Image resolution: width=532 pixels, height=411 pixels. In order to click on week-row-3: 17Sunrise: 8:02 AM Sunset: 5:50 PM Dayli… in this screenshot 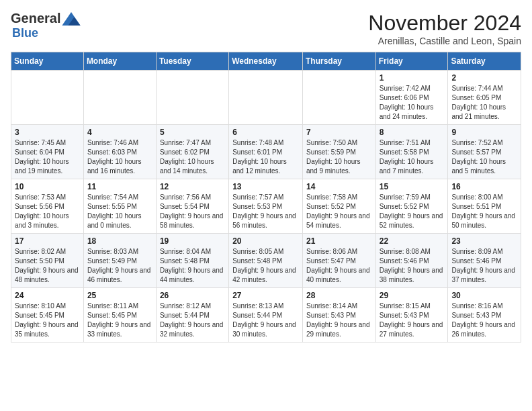, I will do `click(266, 261)`.